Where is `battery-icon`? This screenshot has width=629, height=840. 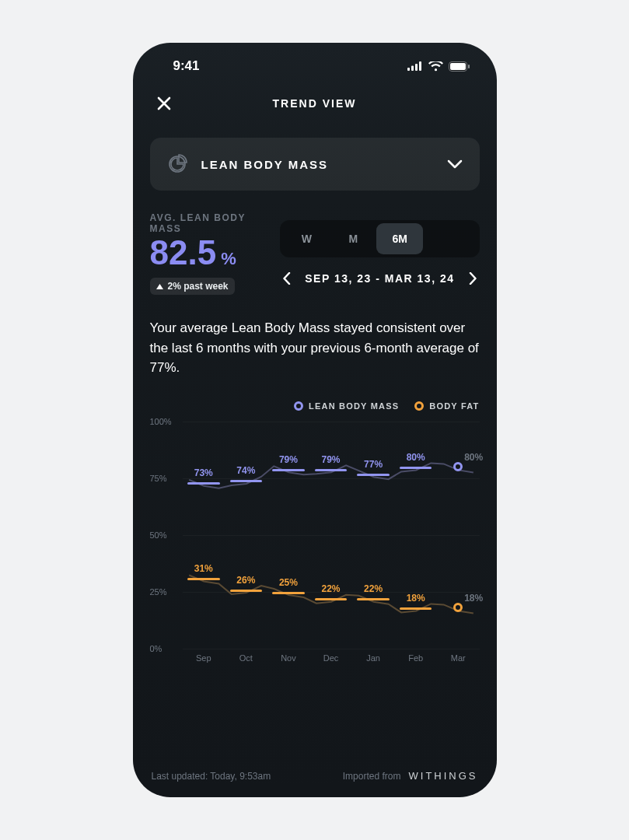
battery-icon is located at coordinates (460, 67).